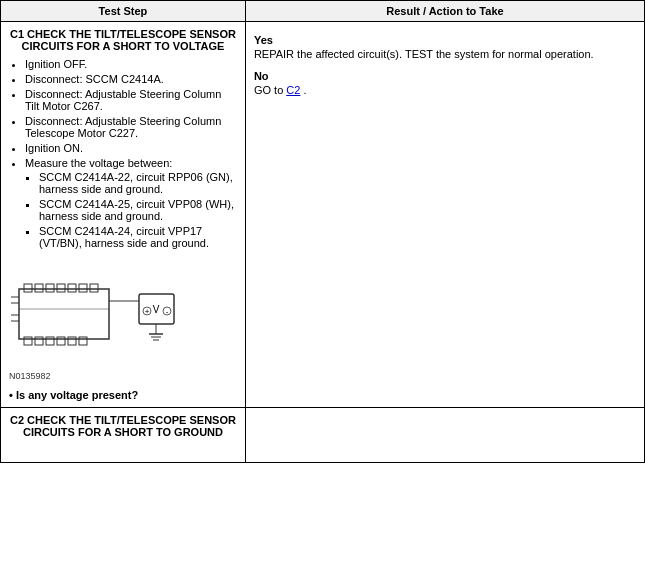 The width and height of the screenshot is (645, 579). What do you see at coordinates (131, 79) in the screenshot?
I see `list-item: Disconnect: SCCM C2414A.` at bounding box center [131, 79].